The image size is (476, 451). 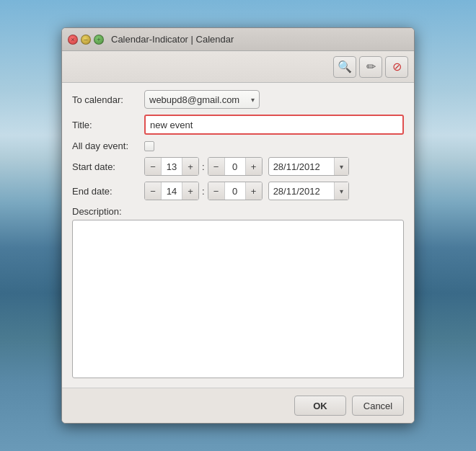 I want to click on window-title: Calendar-Indicator | Calendar, so click(x=172, y=39).